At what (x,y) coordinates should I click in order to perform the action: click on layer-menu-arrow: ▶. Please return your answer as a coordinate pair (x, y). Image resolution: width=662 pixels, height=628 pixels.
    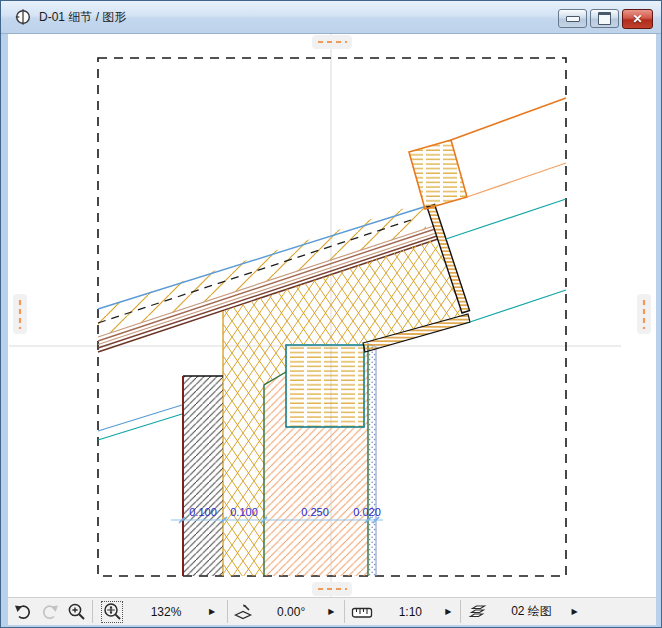
    Looking at the image, I should click on (574, 612).